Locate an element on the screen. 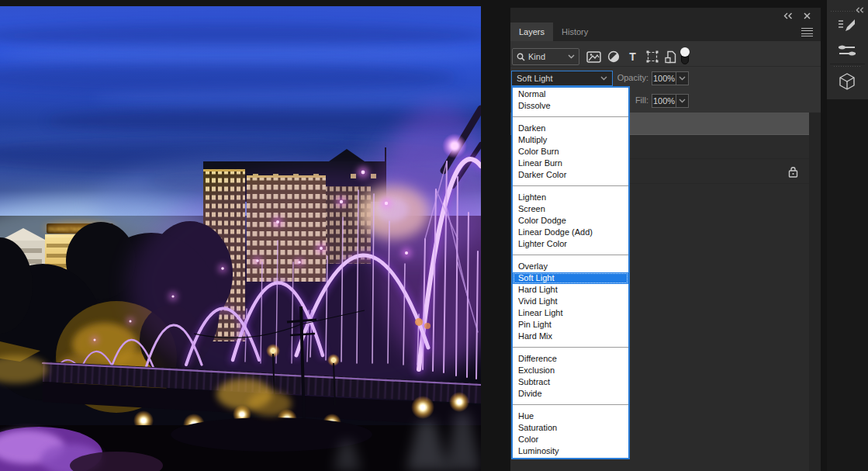 This screenshot has height=471, width=868. shape-layer-filter-icon is located at coordinates (652, 57).